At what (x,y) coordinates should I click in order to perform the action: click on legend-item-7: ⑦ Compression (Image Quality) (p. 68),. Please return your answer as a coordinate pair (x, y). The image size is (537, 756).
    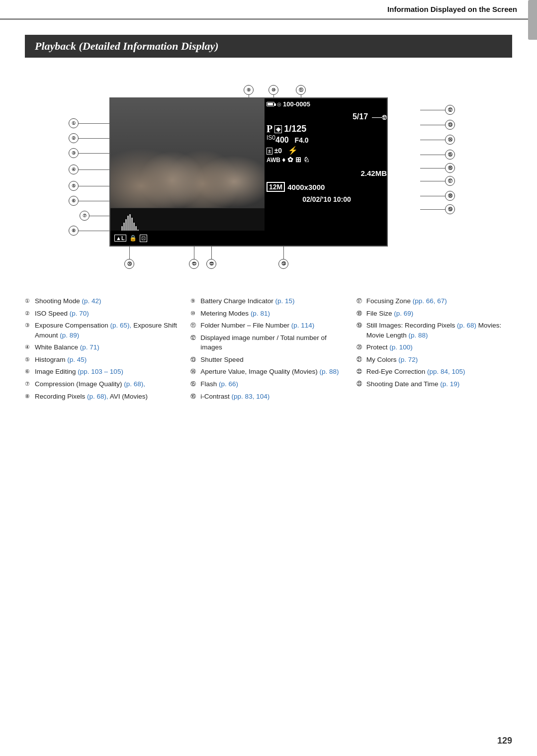
    Looking at the image, I should click on (102, 384).